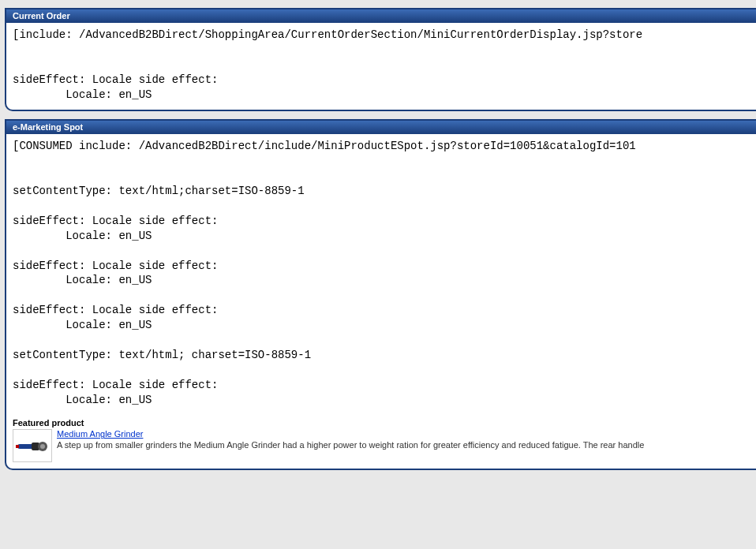  I want to click on featured-product-description: A step up from smaller grinders the Medi…, so click(350, 445).